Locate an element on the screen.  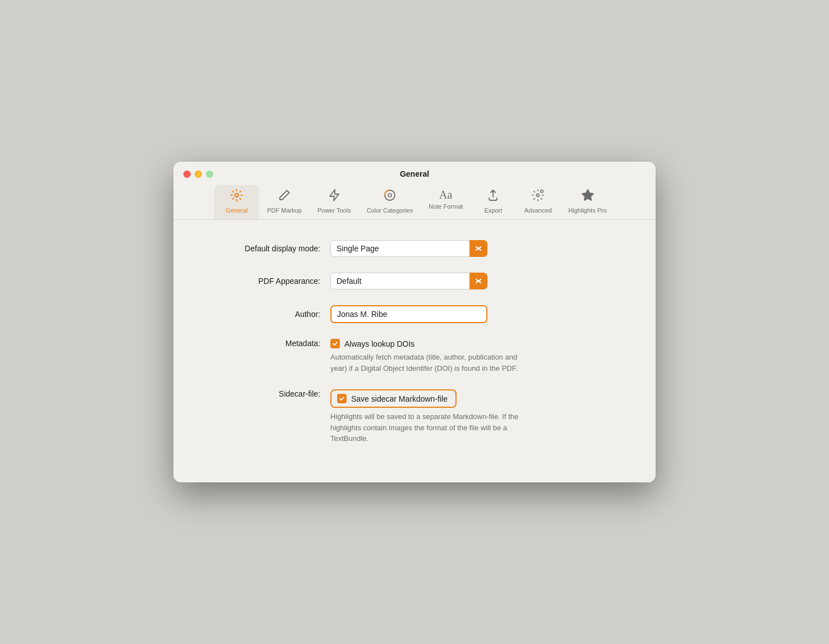
sidecar-checkbox-label: Save sidecar Markdown-file is located at coordinates (399, 399).